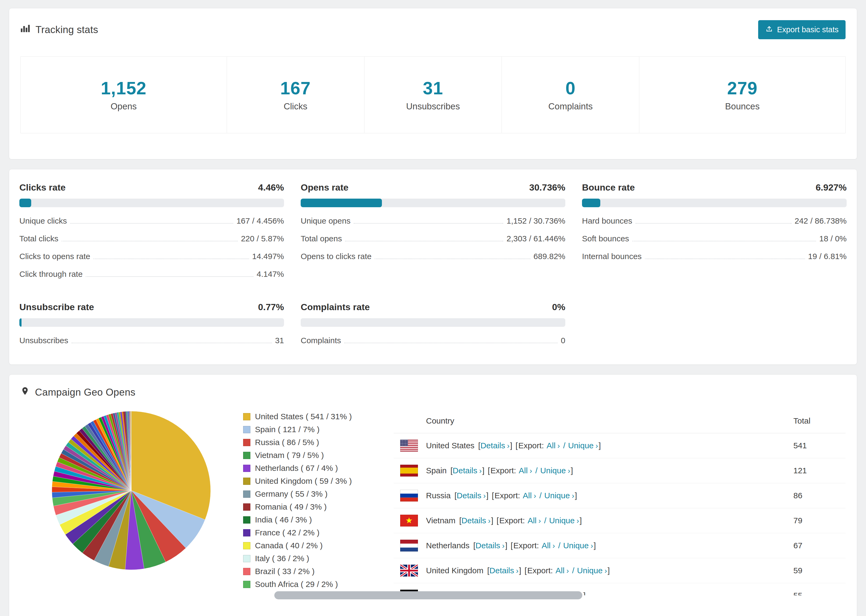 The height and width of the screenshot is (616, 866). I want to click on rate-section: Bounce rate 6.927% Hard bounces 242 / 86…, so click(714, 233).